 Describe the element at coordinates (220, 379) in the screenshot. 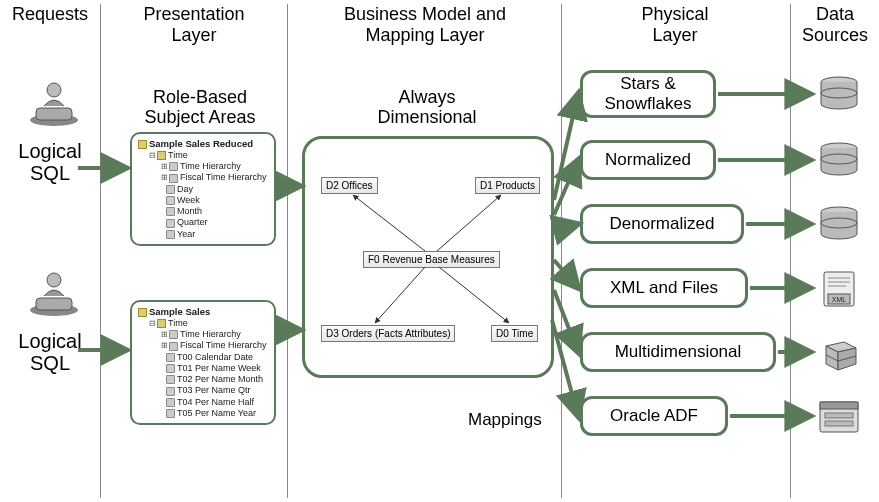

I see `tree2-item: T02 Per Name Month` at that location.